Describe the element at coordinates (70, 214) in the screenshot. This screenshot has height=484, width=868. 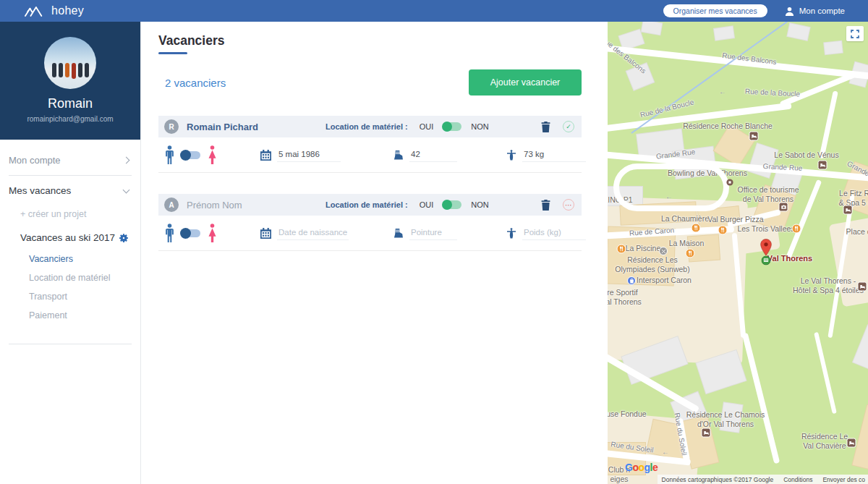
I see `sidebar-item-create-project: + créer un projet` at that location.